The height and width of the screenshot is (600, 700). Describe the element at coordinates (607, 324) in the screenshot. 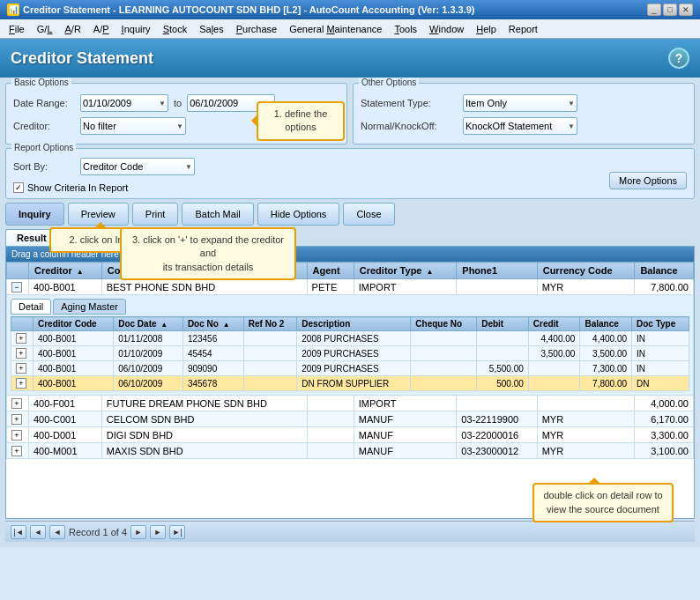

I see `d-col-balance: Balance` at that location.